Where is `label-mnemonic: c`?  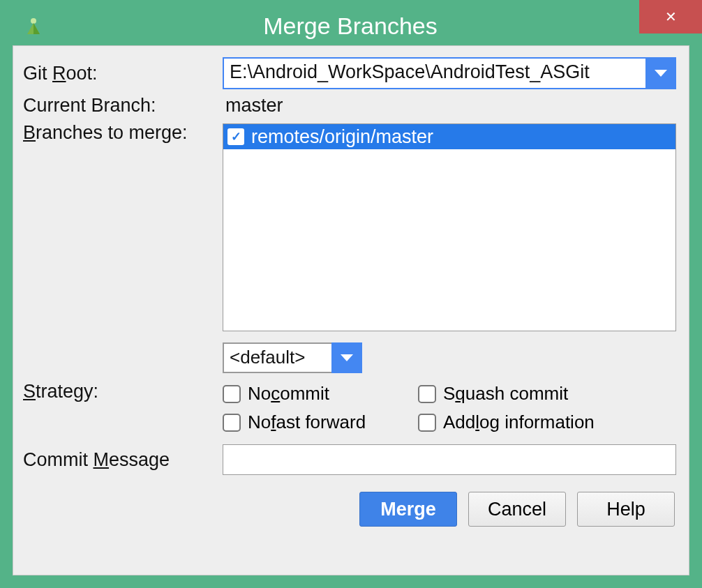
label-mnemonic: c is located at coordinates (275, 393).